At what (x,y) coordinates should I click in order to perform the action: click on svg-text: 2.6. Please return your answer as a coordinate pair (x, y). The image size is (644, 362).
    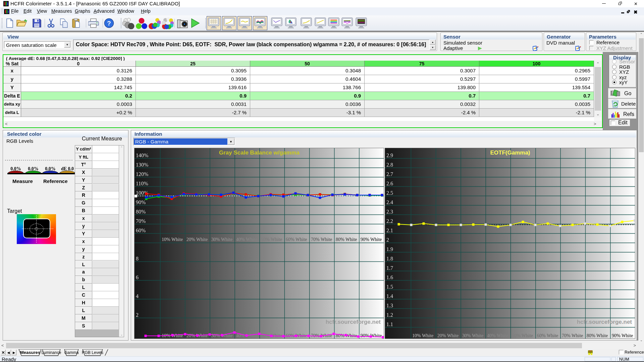
    Looking at the image, I should click on (390, 184).